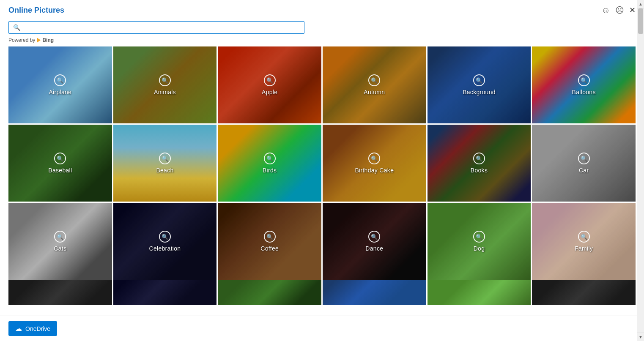 This screenshot has height=341, width=644. Describe the element at coordinates (374, 159) in the screenshot. I see `search-icon-birthday-cake: 🔍` at that location.